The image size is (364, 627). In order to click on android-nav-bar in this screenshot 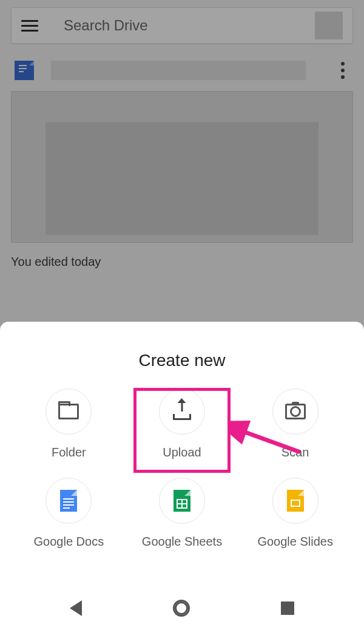, I will do `click(182, 608)`.